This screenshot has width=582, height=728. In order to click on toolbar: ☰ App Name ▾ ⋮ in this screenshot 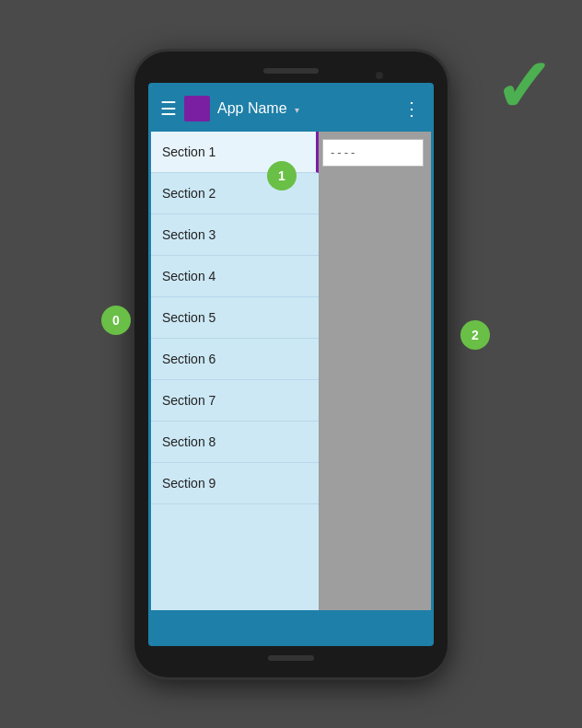, I will do `click(291, 109)`.